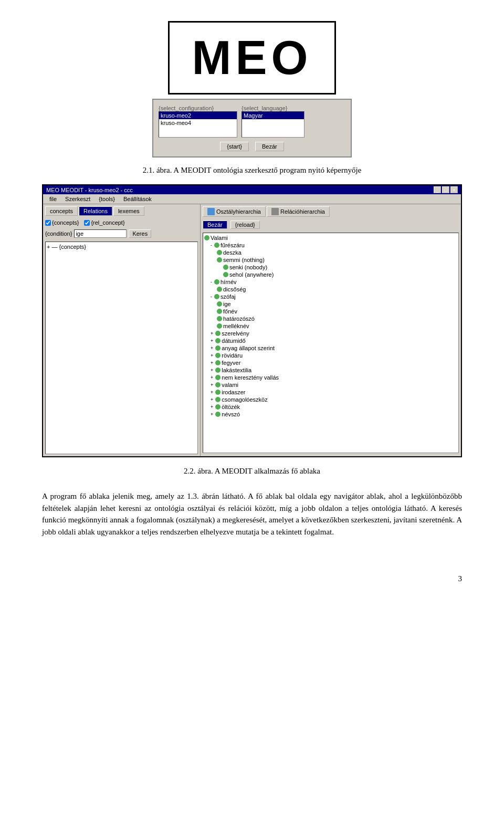 This screenshot has height=818, width=504. What do you see at coordinates (331, 238) in the screenshot?
I see `ot-item-valami: Valami` at bounding box center [331, 238].